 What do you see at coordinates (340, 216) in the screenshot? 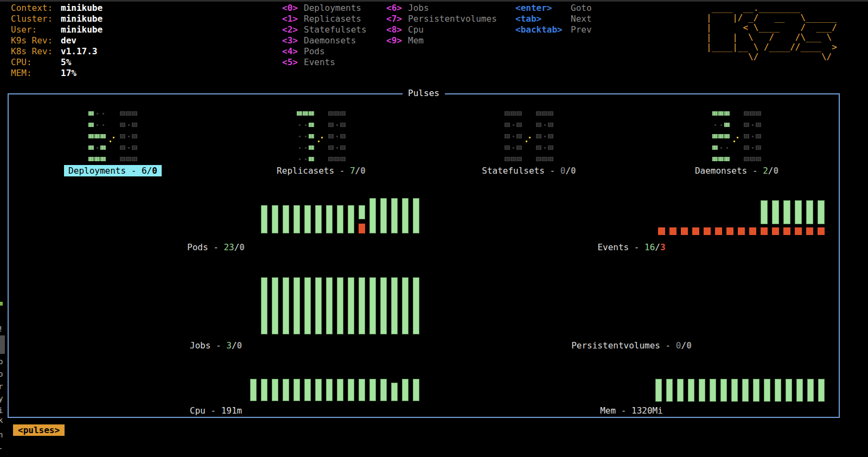
I see `chart-pods` at bounding box center [340, 216].